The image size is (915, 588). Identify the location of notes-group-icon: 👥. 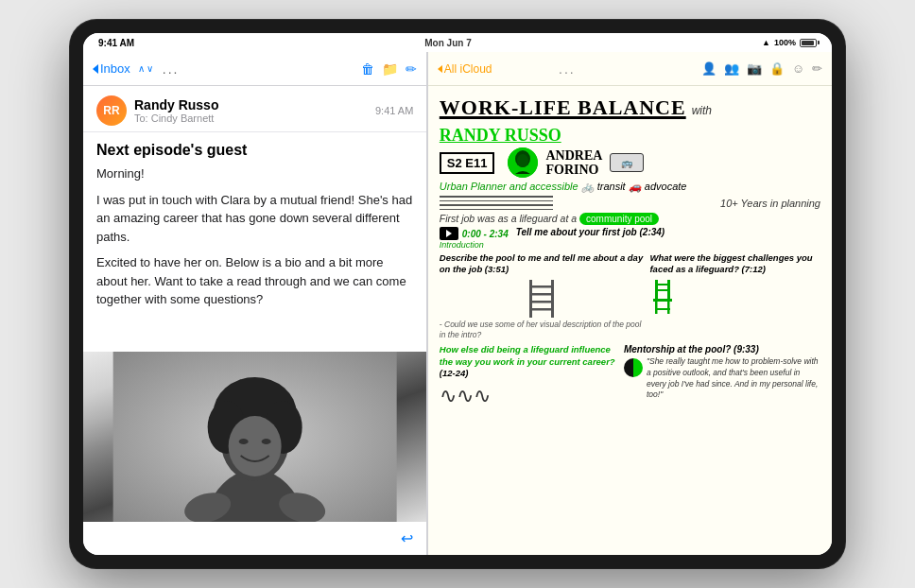
(732, 68).